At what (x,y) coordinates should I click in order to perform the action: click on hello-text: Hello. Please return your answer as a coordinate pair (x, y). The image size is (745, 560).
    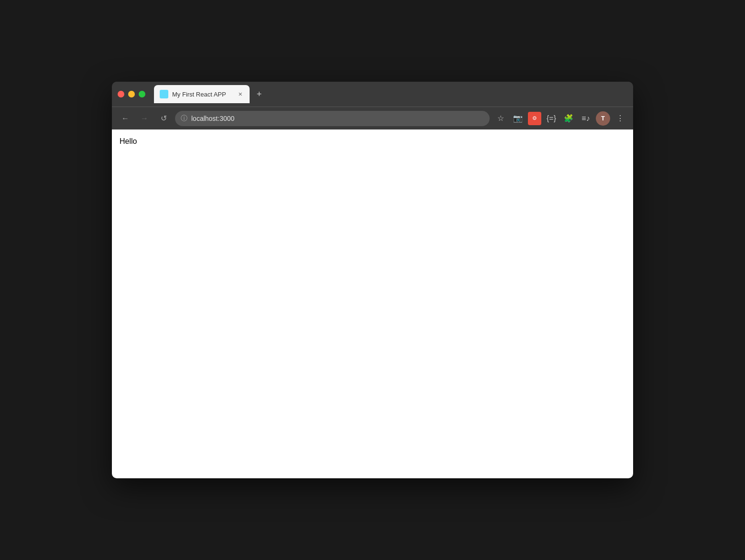
    Looking at the image, I should click on (128, 141).